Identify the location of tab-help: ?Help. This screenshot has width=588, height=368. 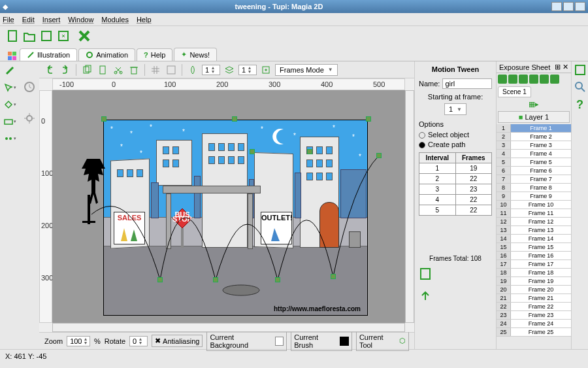
(154, 55).